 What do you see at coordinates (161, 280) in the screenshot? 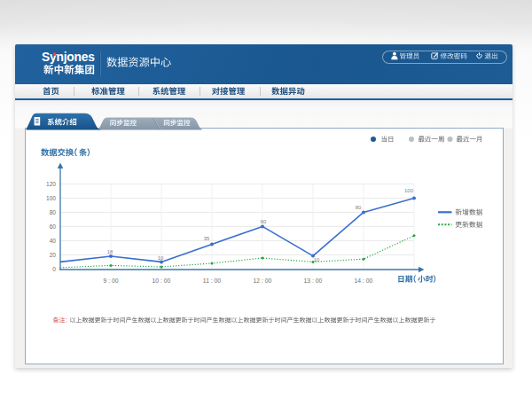
I see `svg-text: 10 : 00` at bounding box center [161, 280].